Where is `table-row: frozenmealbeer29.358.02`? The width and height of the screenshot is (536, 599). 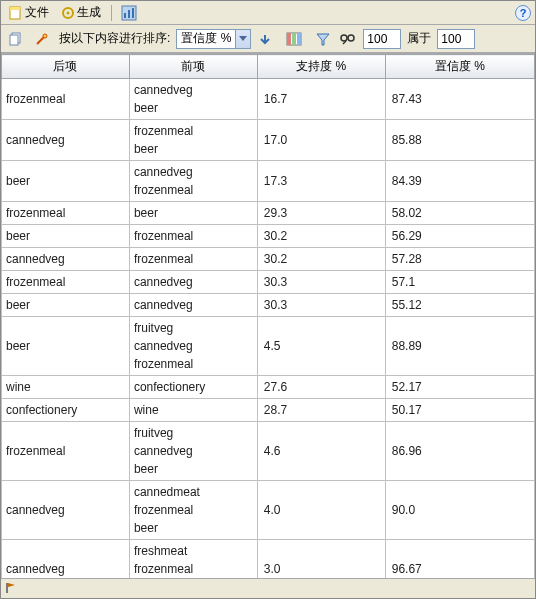 table-row: frozenmealbeer29.358.02 is located at coordinates (268, 214).